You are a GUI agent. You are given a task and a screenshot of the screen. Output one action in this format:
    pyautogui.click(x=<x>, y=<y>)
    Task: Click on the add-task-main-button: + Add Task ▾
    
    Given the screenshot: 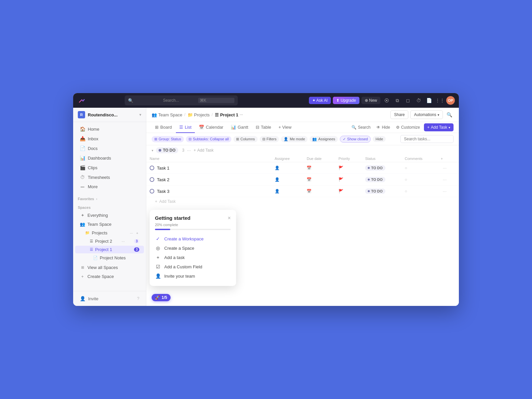 What is the action you would take?
    pyautogui.click(x=439, y=127)
    